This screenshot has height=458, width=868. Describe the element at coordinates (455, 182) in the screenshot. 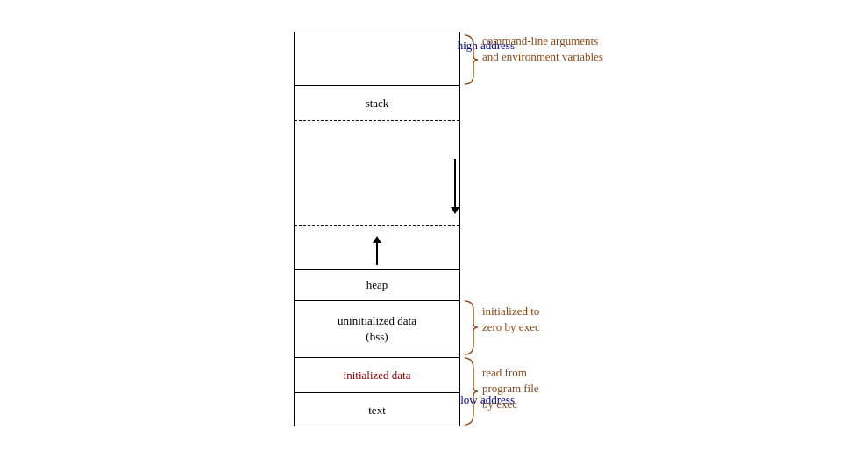

I see `stack-arrow-line` at that location.